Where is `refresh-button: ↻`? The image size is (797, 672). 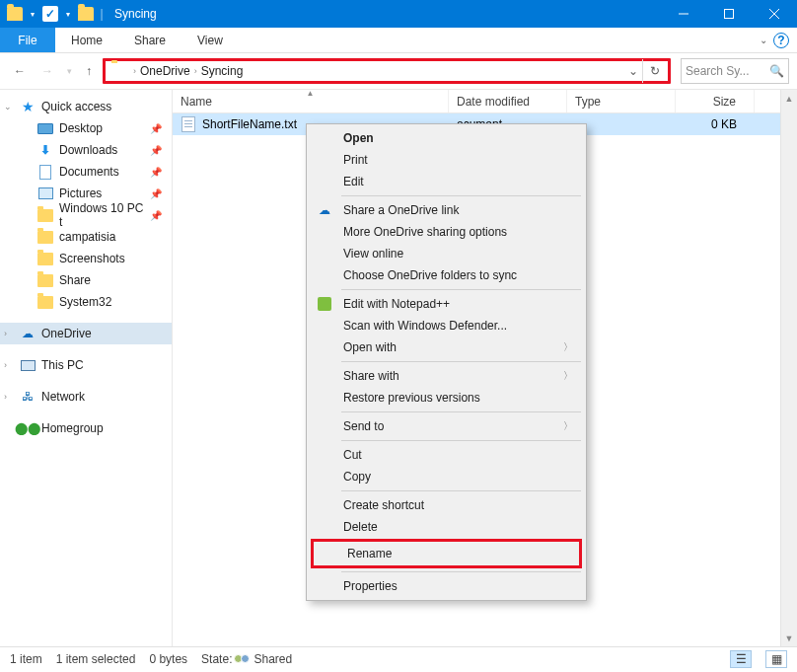 refresh-button: ↻ is located at coordinates (654, 71).